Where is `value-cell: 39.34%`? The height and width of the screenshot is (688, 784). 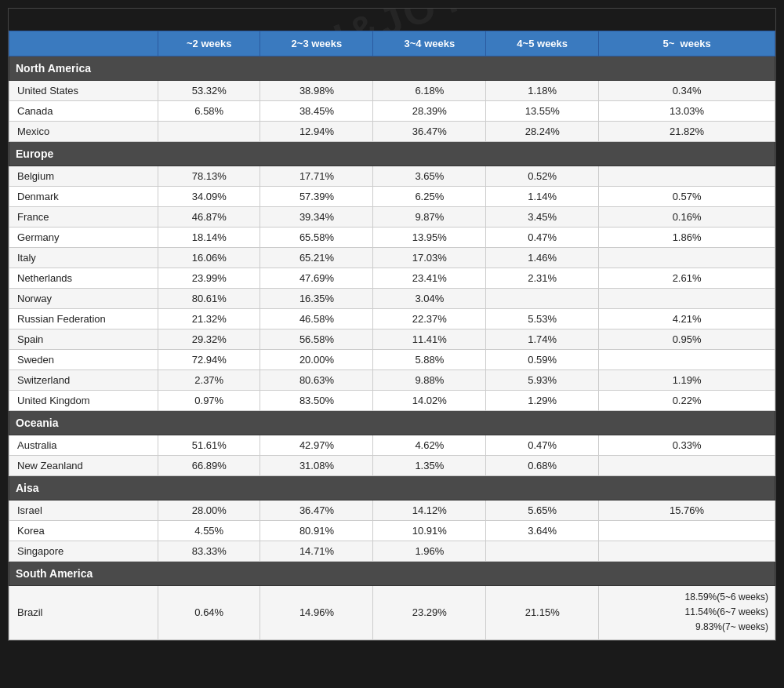 value-cell: 39.34% is located at coordinates (317, 217).